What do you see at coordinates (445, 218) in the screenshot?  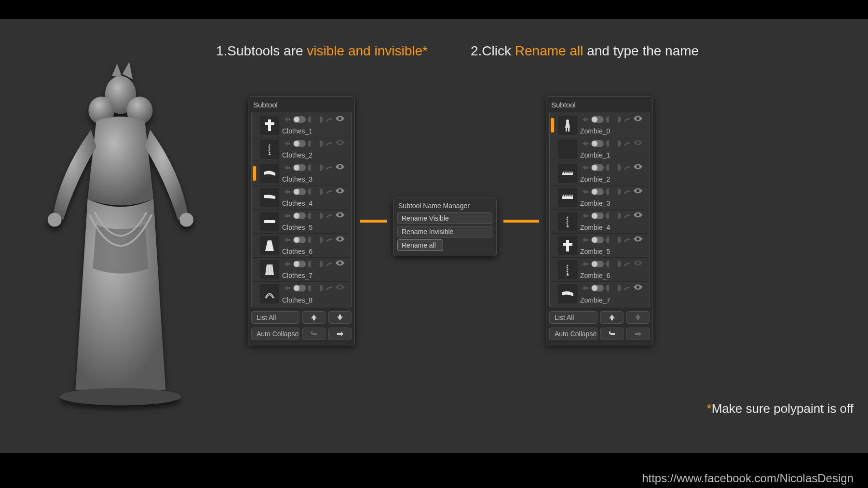 I see `rename-visible-button: Rename Visible` at bounding box center [445, 218].